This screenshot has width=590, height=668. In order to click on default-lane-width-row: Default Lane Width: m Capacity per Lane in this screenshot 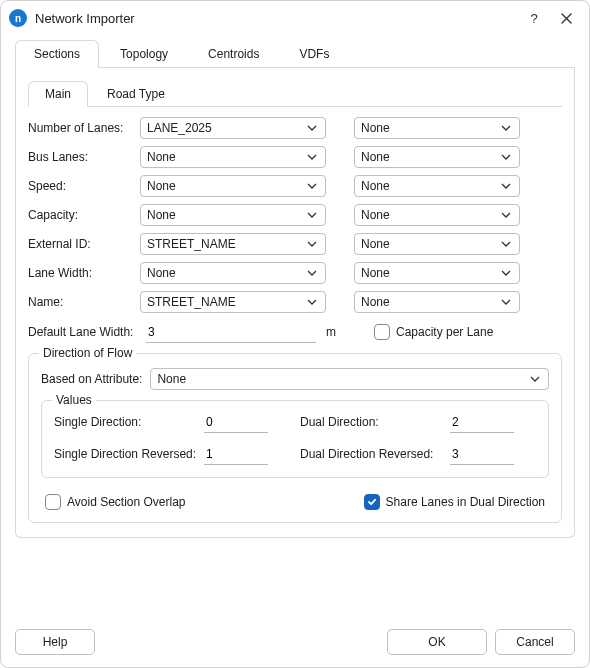, I will do `click(295, 332)`.